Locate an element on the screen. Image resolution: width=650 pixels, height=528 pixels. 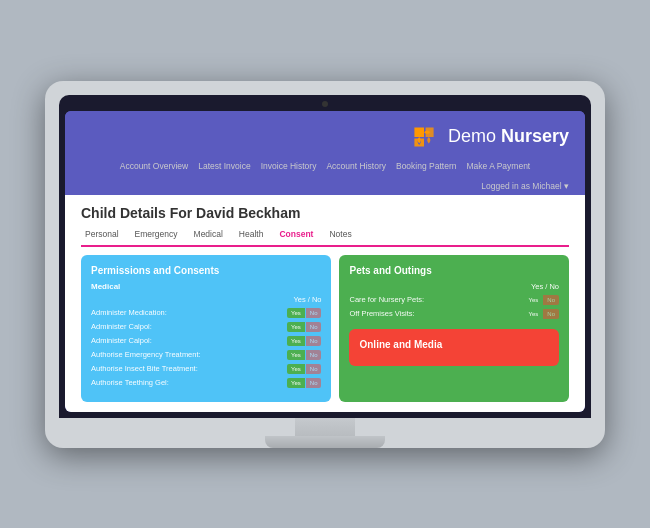
logo-nursery: Nursery is located at coordinates (535, 136).